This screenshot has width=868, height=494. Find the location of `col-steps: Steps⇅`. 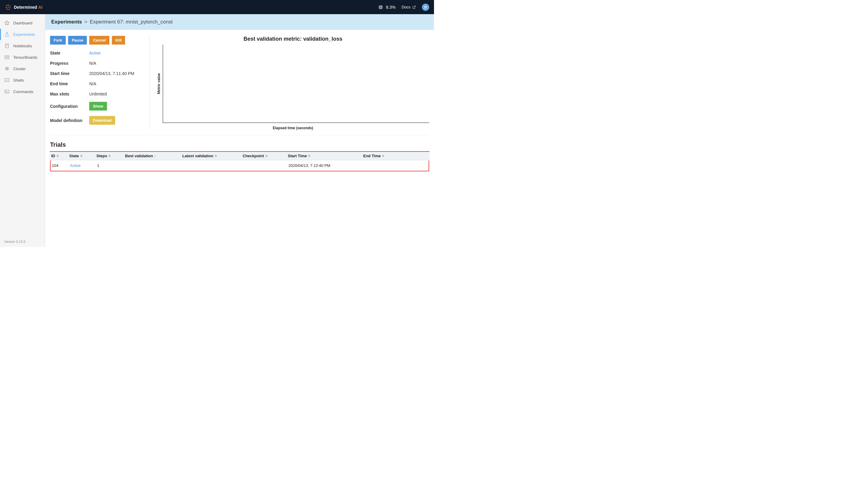

col-steps: Steps⇅ is located at coordinates (111, 156).